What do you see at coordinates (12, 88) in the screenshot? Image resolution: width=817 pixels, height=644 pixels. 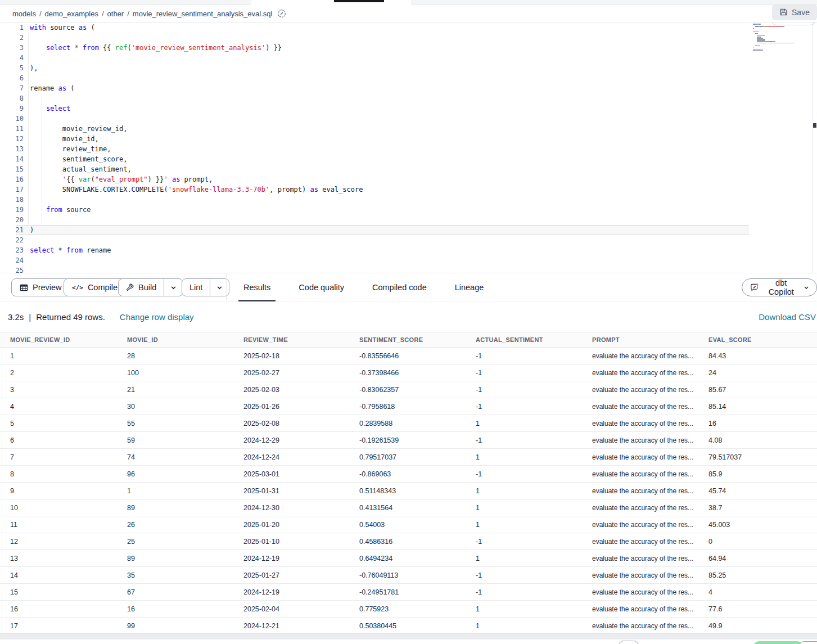 I see `line-number: 7` at bounding box center [12, 88].